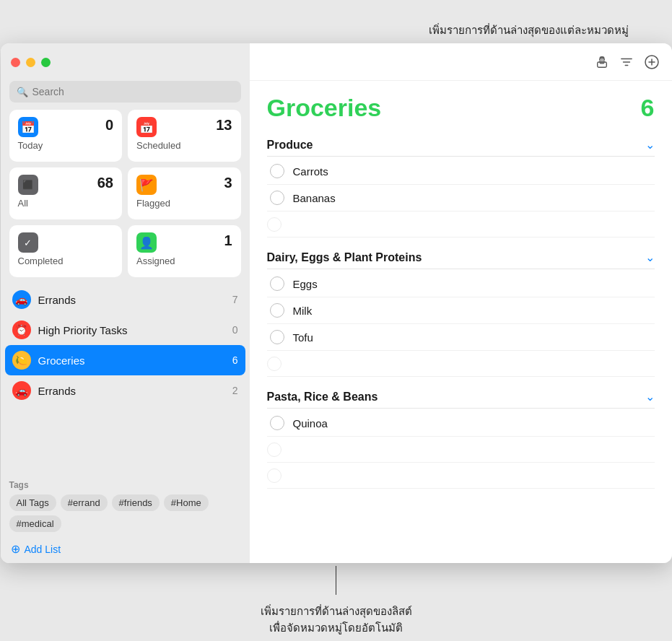 The image size is (672, 641). What do you see at coordinates (274, 364) in the screenshot?
I see `empty-dairy-checkbox` at bounding box center [274, 364].